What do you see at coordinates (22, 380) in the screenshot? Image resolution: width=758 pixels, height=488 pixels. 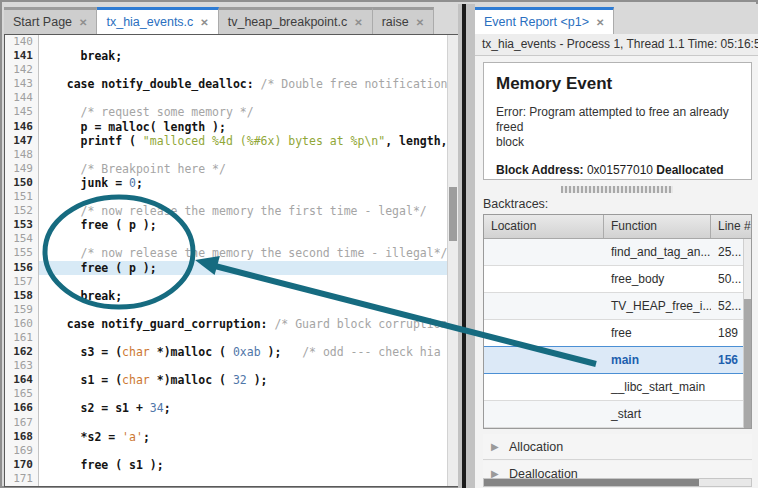 I see `line-number: 164` at bounding box center [22, 380].